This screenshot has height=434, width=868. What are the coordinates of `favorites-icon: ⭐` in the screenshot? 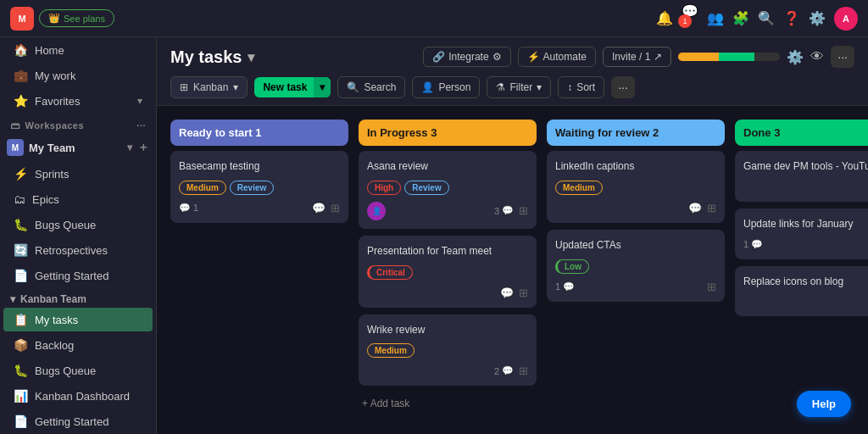 It's located at (20, 101).